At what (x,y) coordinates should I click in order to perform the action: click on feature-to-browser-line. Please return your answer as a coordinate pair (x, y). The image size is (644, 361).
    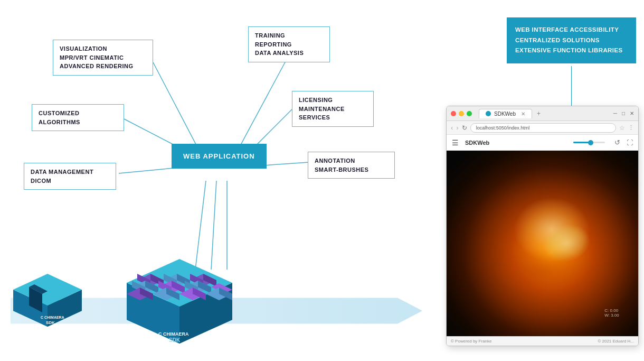
    Looking at the image, I should click on (572, 86).